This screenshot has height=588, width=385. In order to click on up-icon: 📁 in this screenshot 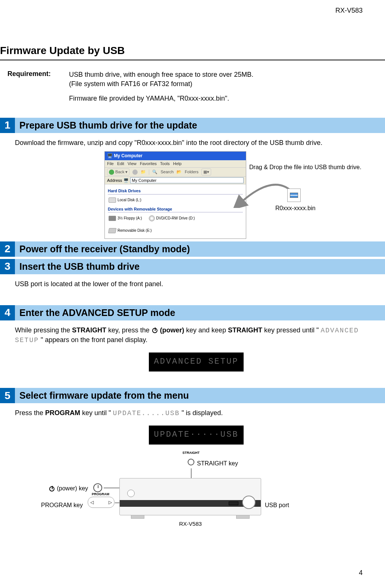, I will do `click(143, 172)`.